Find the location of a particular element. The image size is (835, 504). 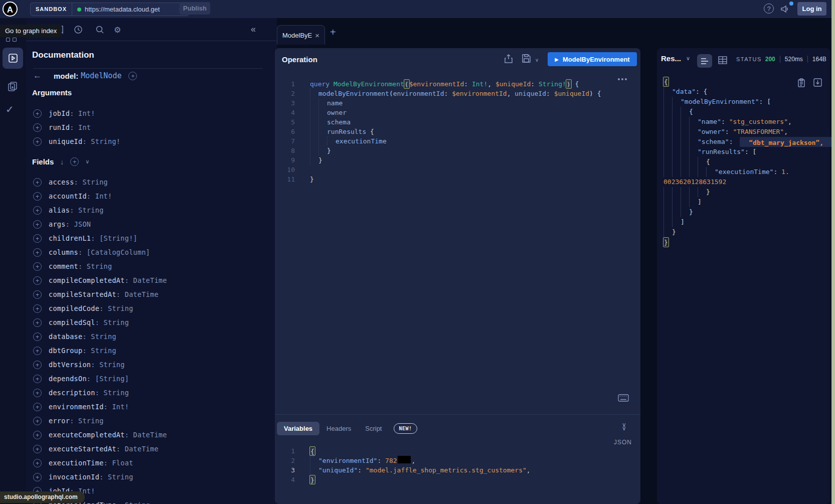

chevron-down-icon: ∨ is located at coordinates (87, 161).